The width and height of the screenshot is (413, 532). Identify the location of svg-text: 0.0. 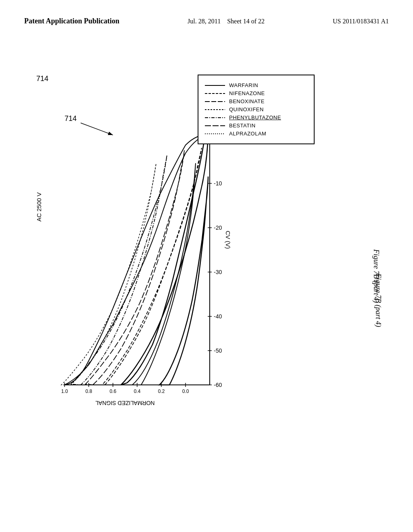
(186, 391).